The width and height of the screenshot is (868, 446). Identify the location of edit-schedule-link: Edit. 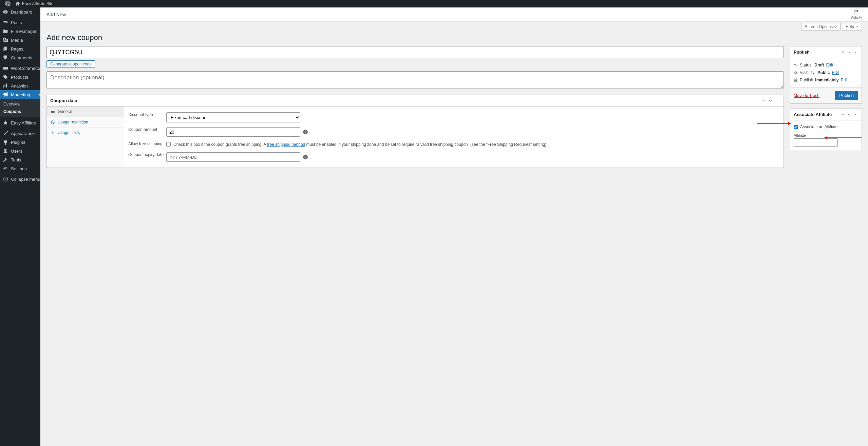
(844, 80).